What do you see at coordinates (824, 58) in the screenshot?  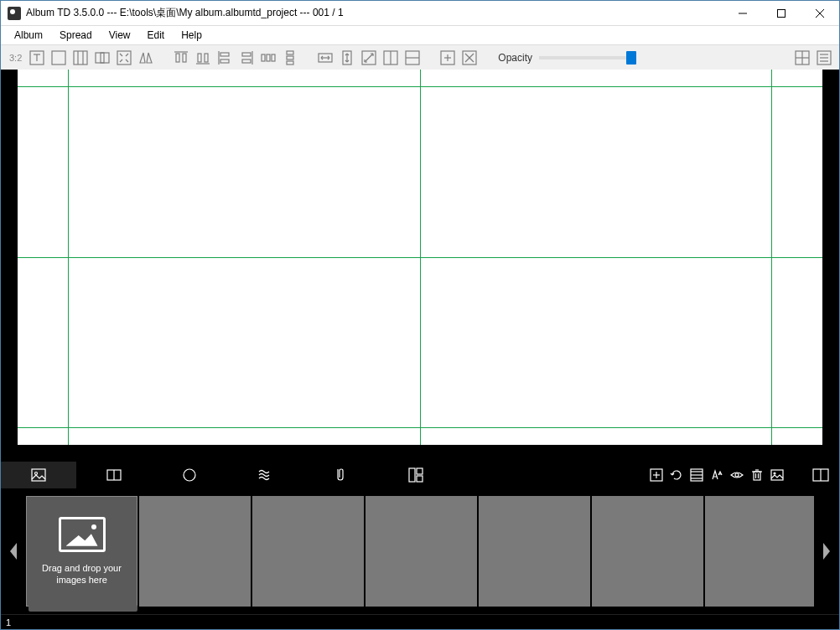 I see `notes-icon` at bounding box center [824, 58].